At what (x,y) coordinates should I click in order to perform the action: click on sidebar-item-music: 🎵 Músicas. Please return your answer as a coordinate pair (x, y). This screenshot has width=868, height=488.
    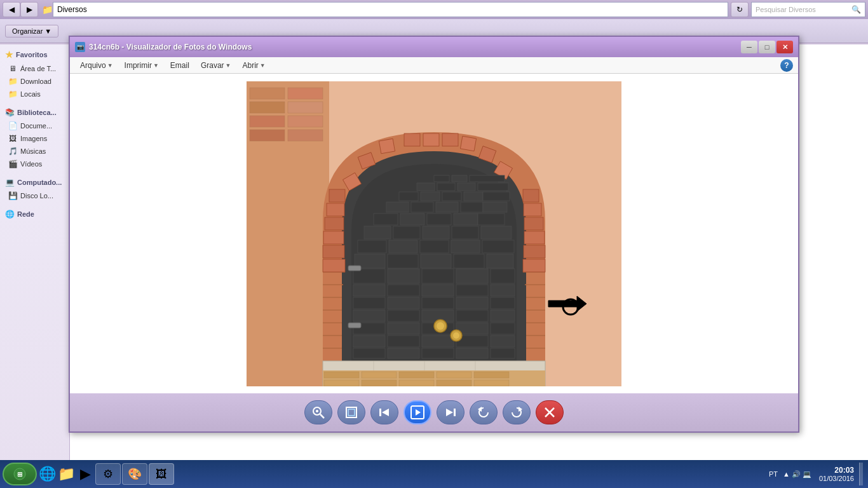
    Looking at the image, I should click on (36, 151).